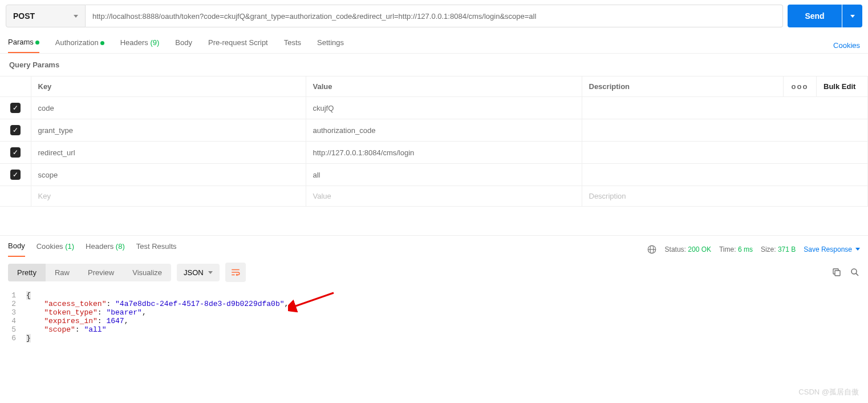 The height and width of the screenshot is (403, 868). I want to click on copy-icon, so click(837, 272).